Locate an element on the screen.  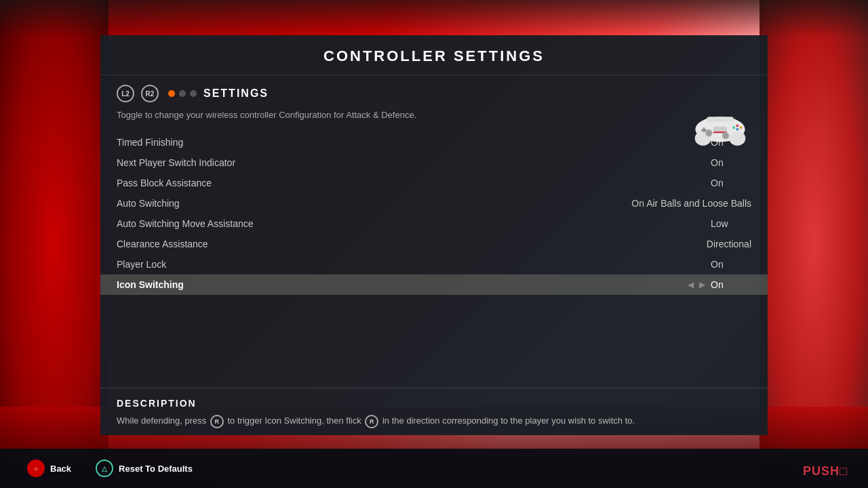
setting-label-timed-finishing: Timed Finishing is located at coordinates (414, 142).